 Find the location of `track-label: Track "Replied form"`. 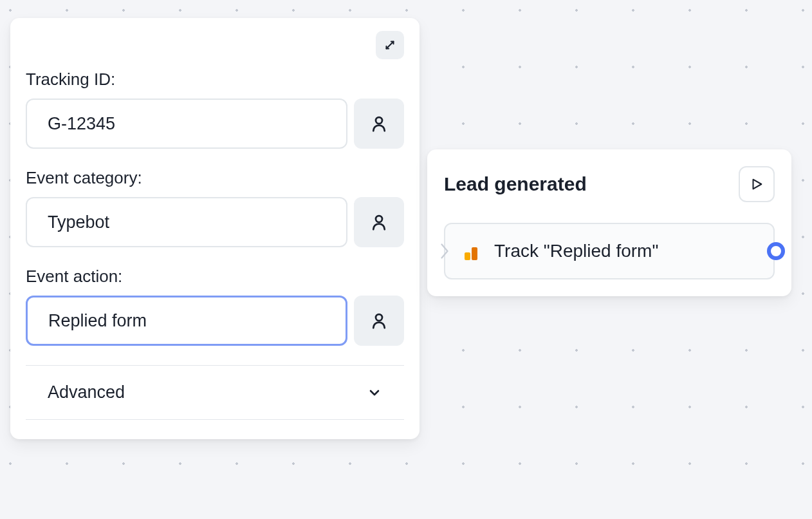

track-label: Track "Replied form" is located at coordinates (577, 251).